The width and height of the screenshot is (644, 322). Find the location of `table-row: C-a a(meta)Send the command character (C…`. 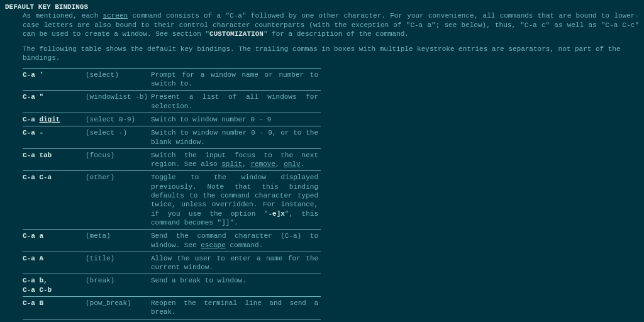

table-row: C-a a(meta)Send the command character (C… is located at coordinates (172, 241).